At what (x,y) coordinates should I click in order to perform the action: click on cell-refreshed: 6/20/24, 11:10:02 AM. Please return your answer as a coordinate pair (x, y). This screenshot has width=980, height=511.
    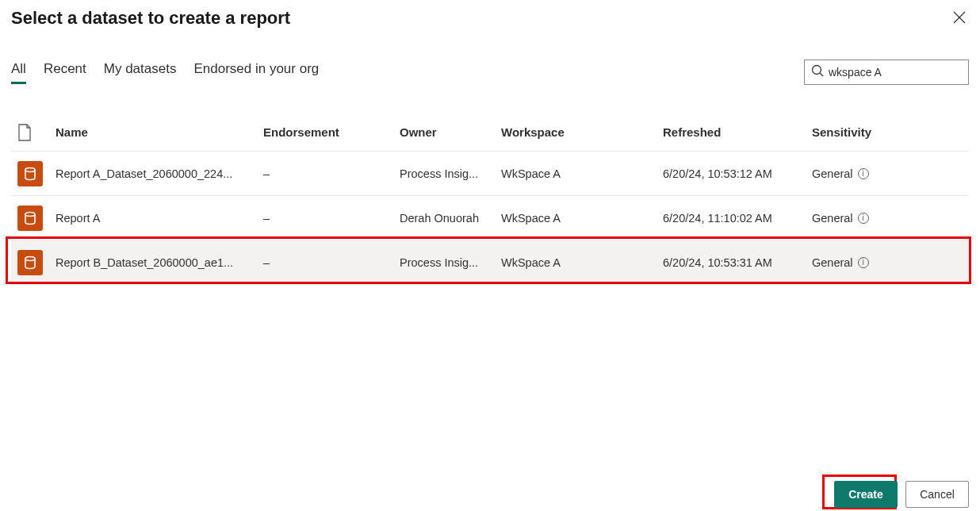
    Looking at the image, I should click on (737, 218).